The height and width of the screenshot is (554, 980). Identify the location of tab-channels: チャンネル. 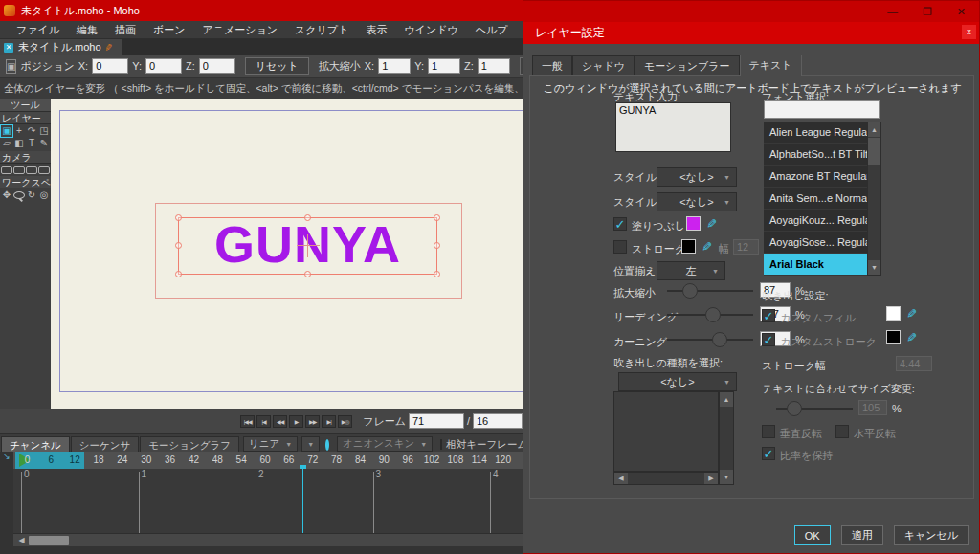
(35, 444).